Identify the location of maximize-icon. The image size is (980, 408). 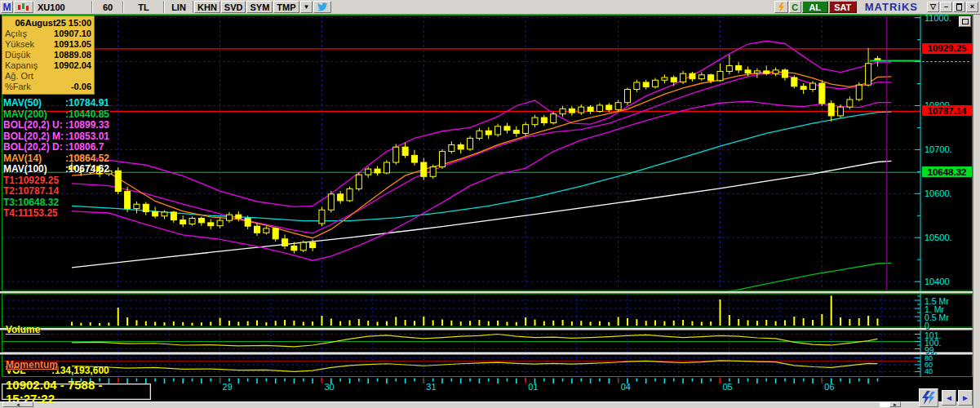
(960, 7).